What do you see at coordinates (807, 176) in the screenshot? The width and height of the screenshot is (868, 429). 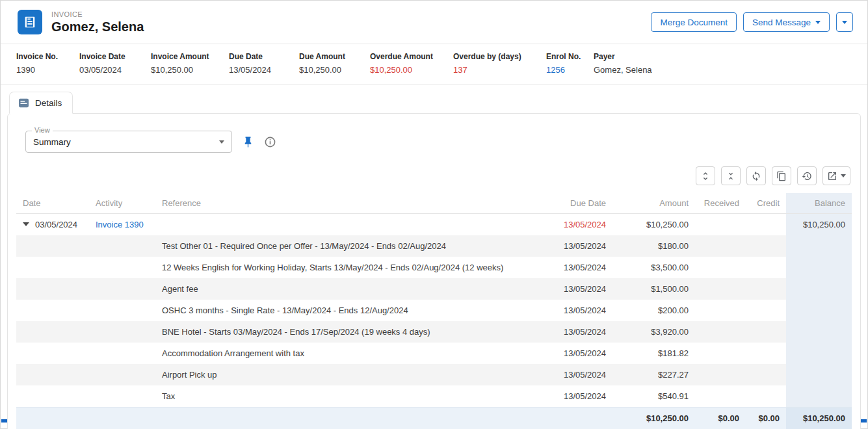 I see `history-icon` at bounding box center [807, 176].